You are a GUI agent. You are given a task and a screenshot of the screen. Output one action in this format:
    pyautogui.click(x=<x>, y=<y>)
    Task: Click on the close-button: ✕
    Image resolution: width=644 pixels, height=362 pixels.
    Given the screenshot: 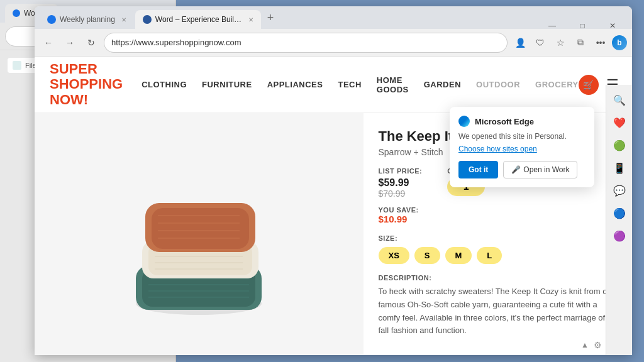 What is the action you would take?
    pyautogui.click(x=613, y=26)
    